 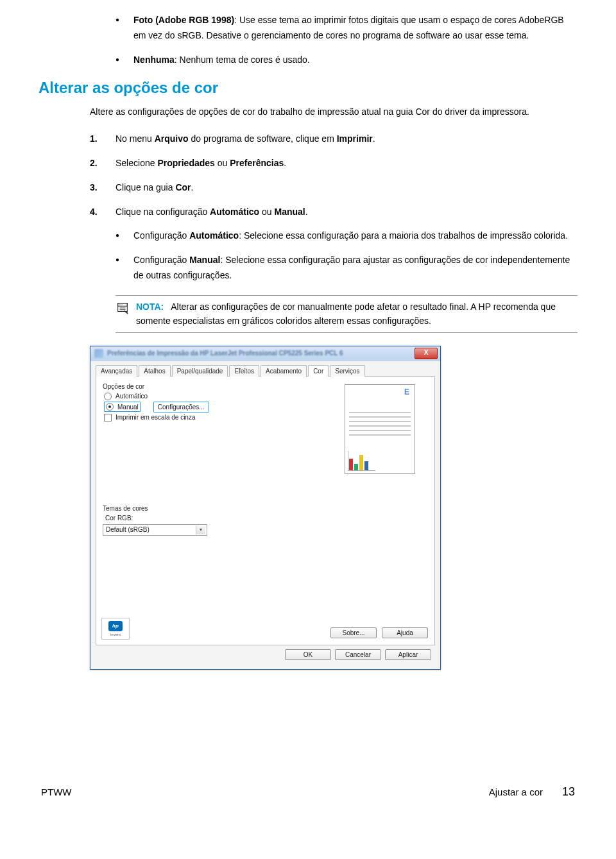 I want to click on tab-acabamento: Acabamento, so click(x=284, y=371).